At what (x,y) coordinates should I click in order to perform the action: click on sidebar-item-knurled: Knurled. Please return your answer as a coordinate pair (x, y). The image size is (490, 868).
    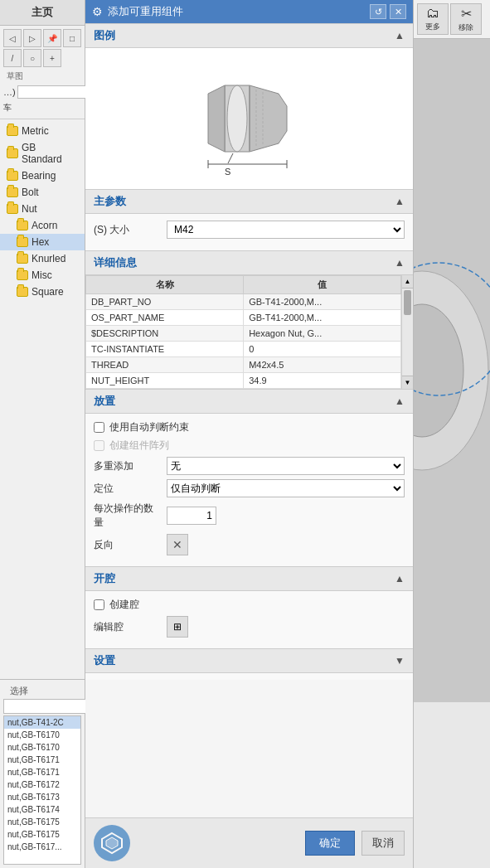
    Looking at the image, I should click on (42, 259).